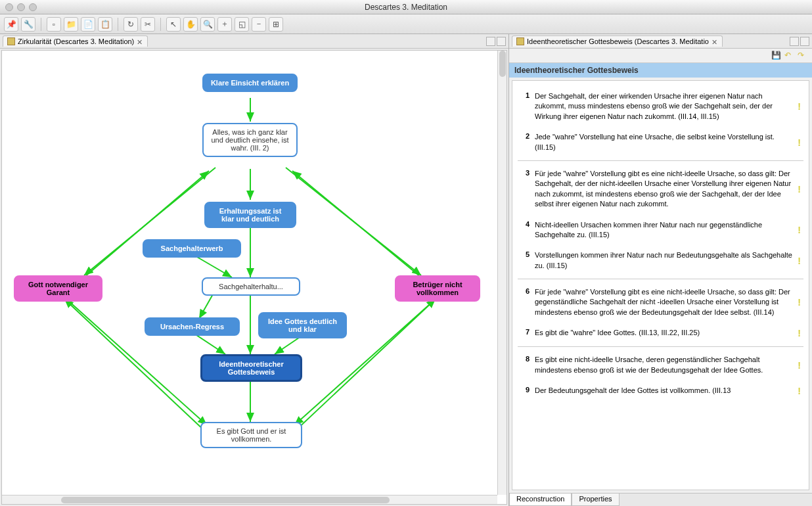 The height and width of the screenshot is (506, 812). I want to click on step-item: 4Nicht-ideellen Ursachen kommen ihrer Na…, so click(661, 230).